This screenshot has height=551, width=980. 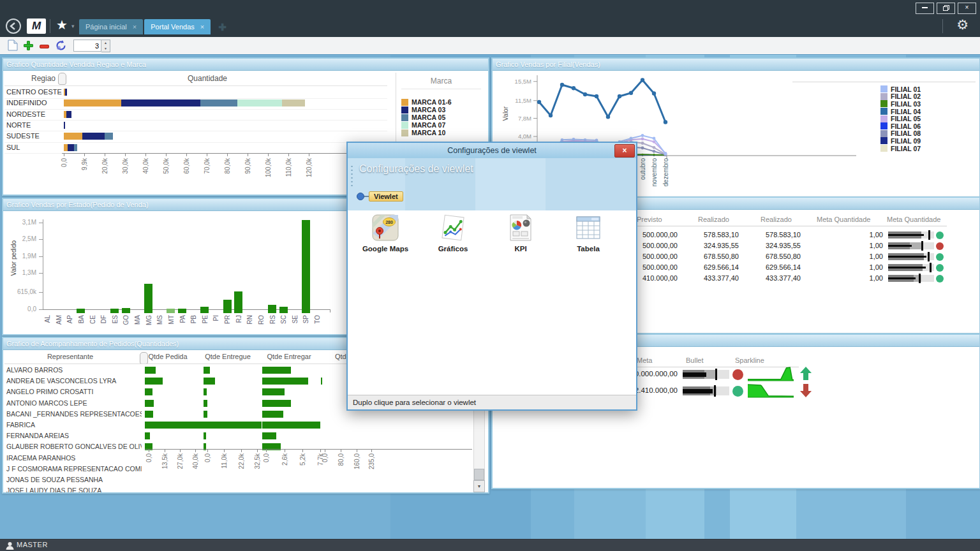 What do you see at coordinates (650, 219) in the screenshot?
I see `column-header-0: Previsto` at bounding box center [650, 219].